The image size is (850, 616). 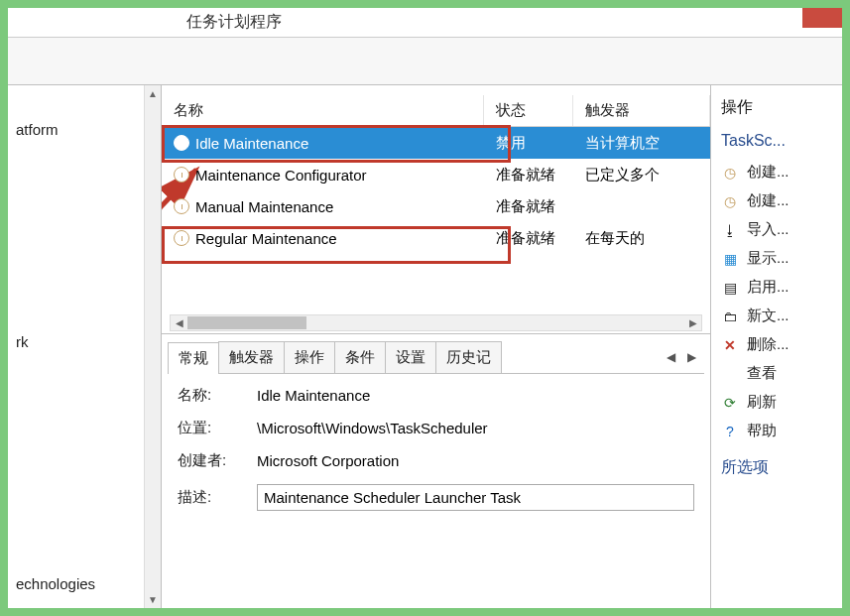 What do you see at coordinates (217, 395) in the screenshot?
I see `label-name: 名称:` at bounding box center [217, 395].